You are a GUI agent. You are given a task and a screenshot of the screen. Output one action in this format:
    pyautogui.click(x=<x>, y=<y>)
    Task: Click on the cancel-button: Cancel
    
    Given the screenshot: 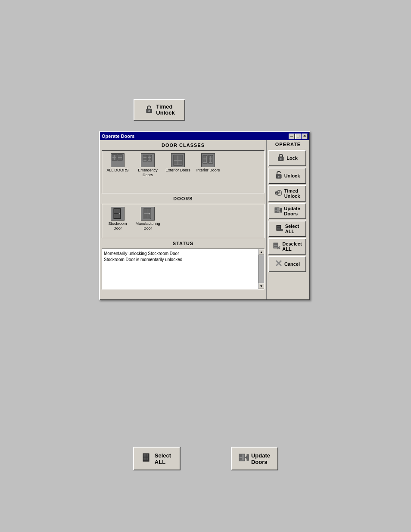 What is the action you would take?
    pyautogui.click(x=287, y=264)
    